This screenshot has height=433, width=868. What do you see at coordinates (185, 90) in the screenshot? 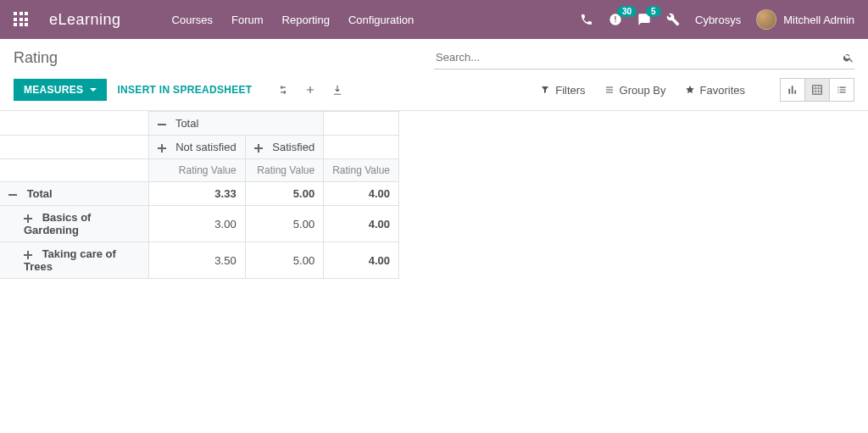
I see `insert-spreadsheet-button: Insert in Spreadsheet` at bounding box center [185, 90].